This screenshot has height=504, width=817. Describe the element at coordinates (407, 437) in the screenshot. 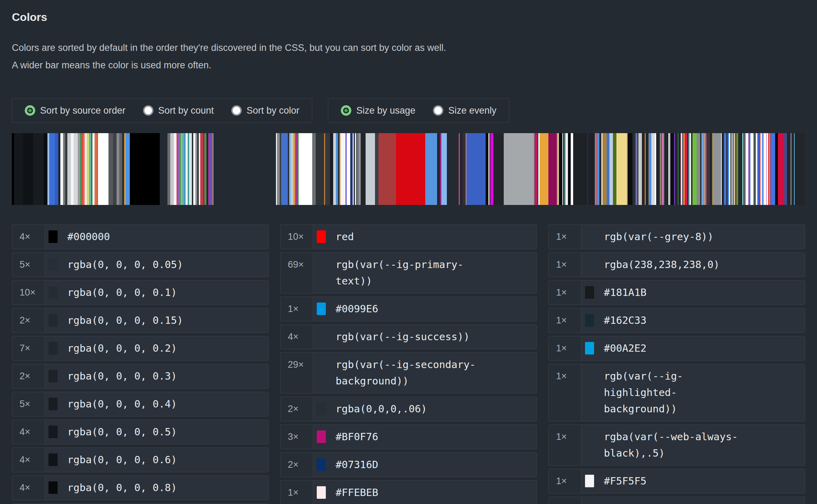

I see `color-value: #BF0F76` at that location.